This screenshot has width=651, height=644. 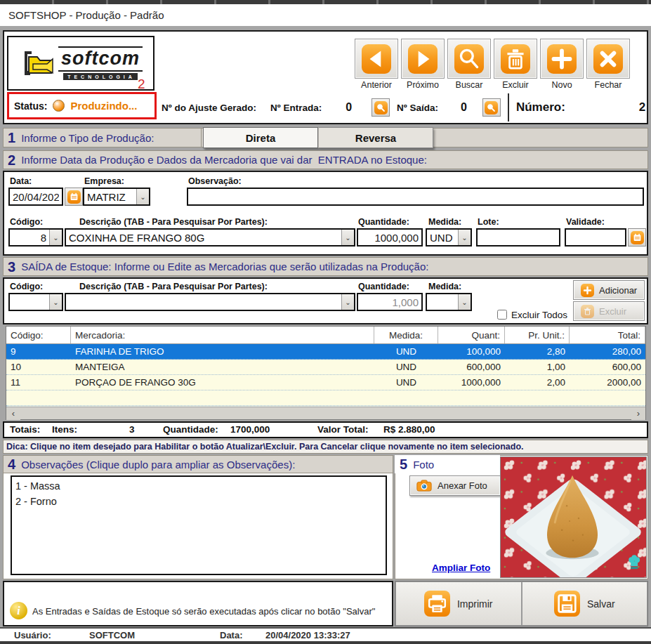 What do you see at coordinates (459, 604) in the screenshot?
I see `imprimir-button: Imprimir` at bounding box center [459, 604].